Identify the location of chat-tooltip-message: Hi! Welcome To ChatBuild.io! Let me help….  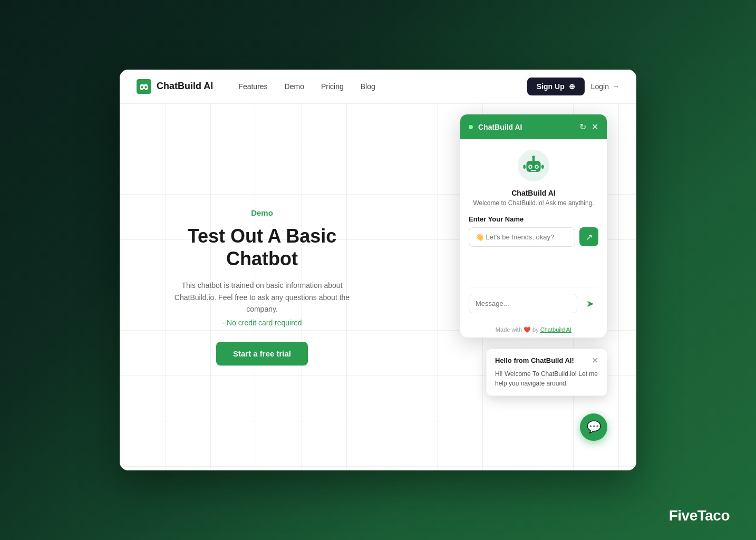
(547, 379).